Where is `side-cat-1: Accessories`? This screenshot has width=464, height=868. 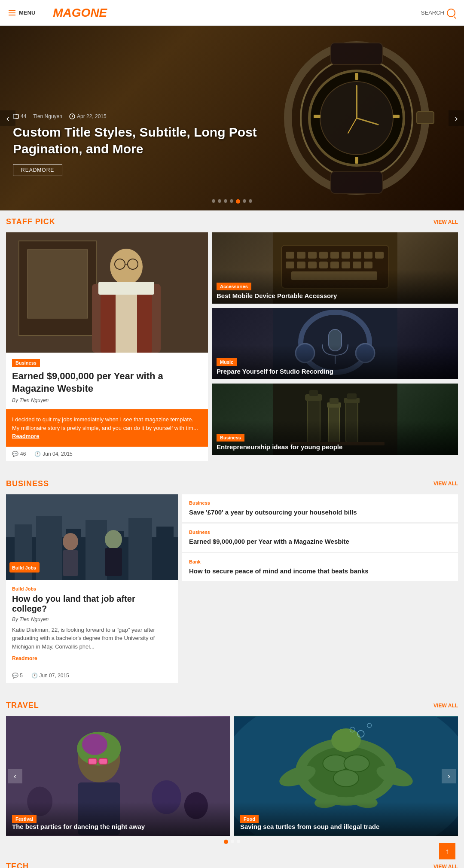 side-cat-1: Accessories is located at coordinates (234, 286).